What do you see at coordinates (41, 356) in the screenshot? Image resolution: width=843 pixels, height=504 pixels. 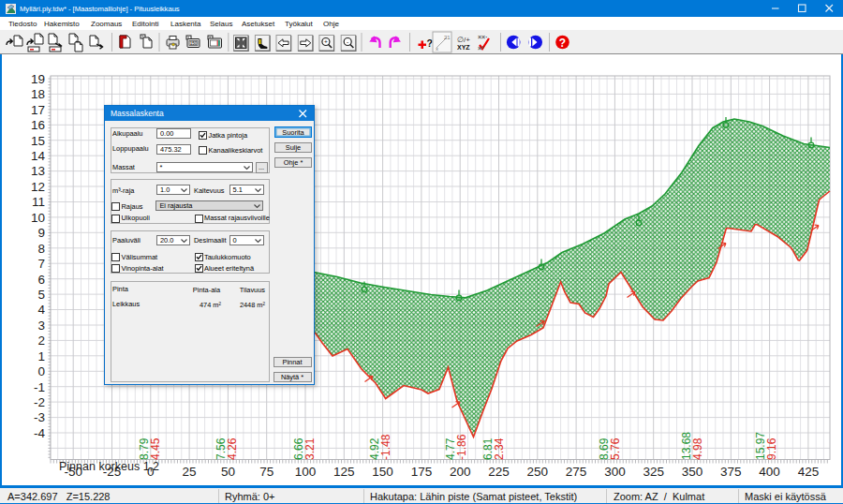 I see `svg-text: 1` at bounding box center [41, 356].